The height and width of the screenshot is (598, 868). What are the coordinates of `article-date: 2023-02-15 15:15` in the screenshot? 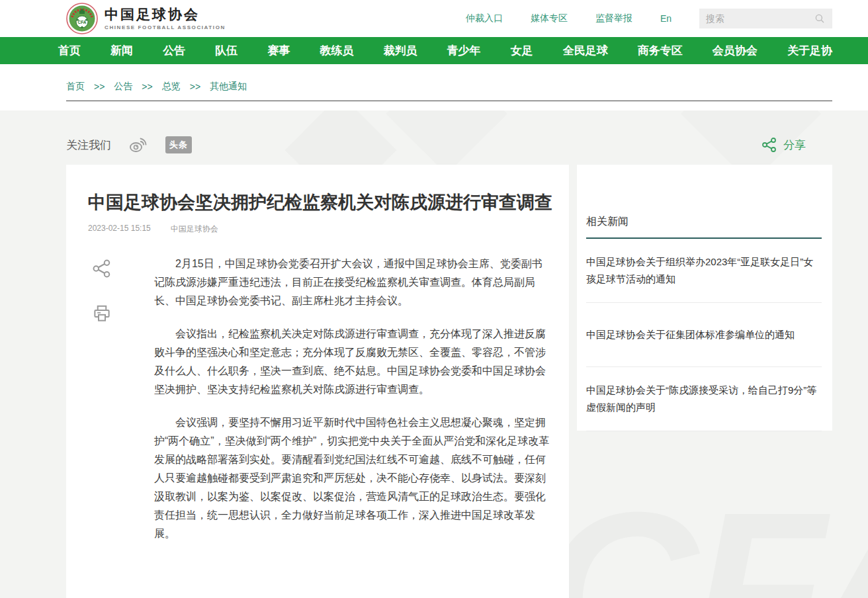 It's located at (119, 229).